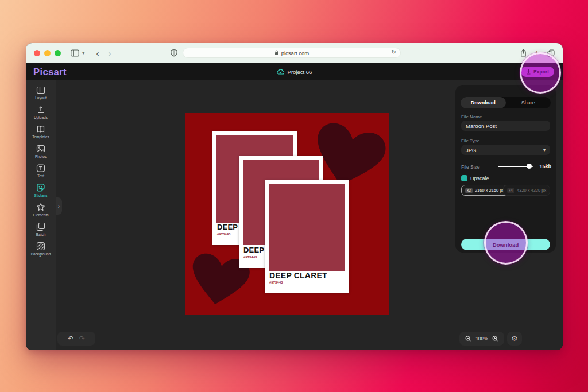  I want to click on export-panel: Download Share File Name Maroon Post Fil…, so click(505, 169).